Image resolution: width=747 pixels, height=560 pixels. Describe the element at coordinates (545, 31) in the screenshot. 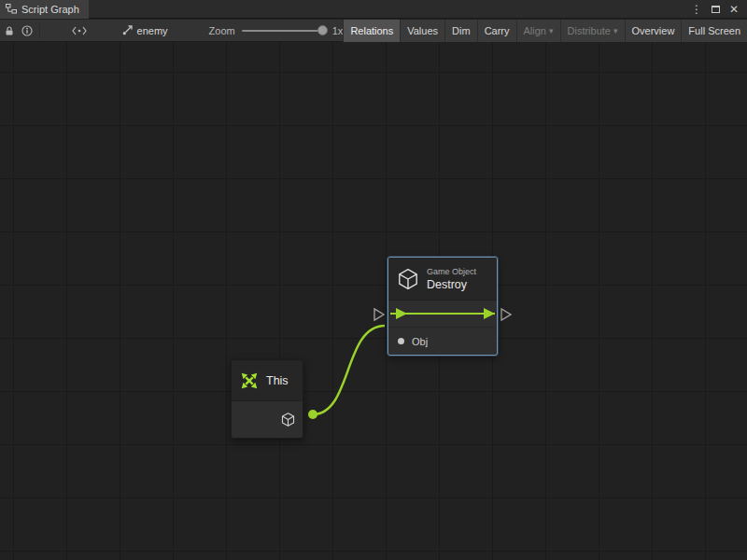

I see `toolbar-buttons: Relations Values Dim Carry Align ▾ Distr…` at that location.